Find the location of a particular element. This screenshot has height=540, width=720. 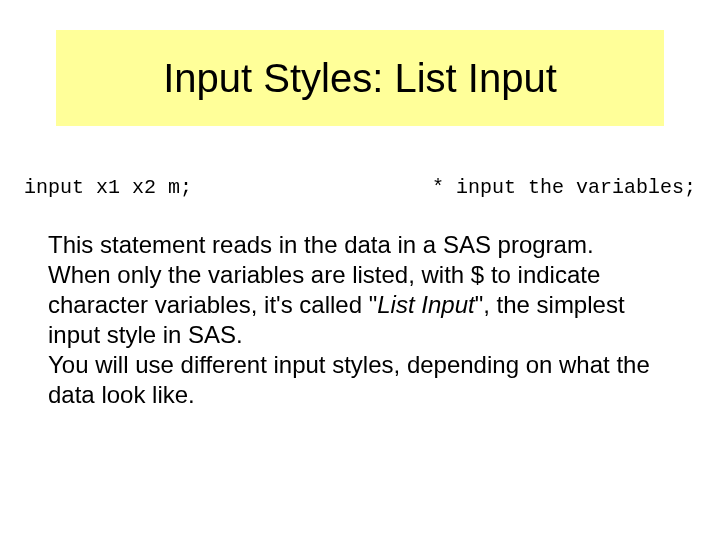

code-right: * input the variables; is located at coordinates (564, 188).